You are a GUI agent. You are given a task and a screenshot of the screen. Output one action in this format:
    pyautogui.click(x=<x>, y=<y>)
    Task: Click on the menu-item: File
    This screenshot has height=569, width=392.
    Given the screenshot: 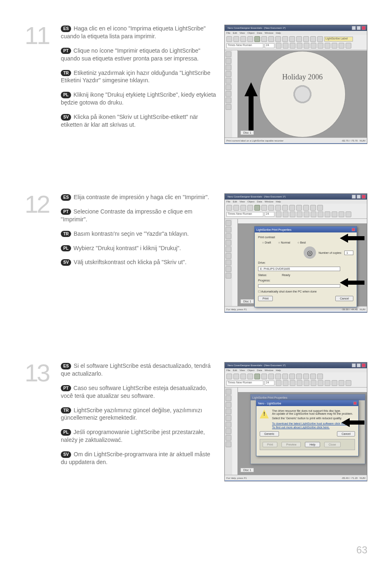 What is the action you would take?
    pyautogui.click(x=228, y=370)
    